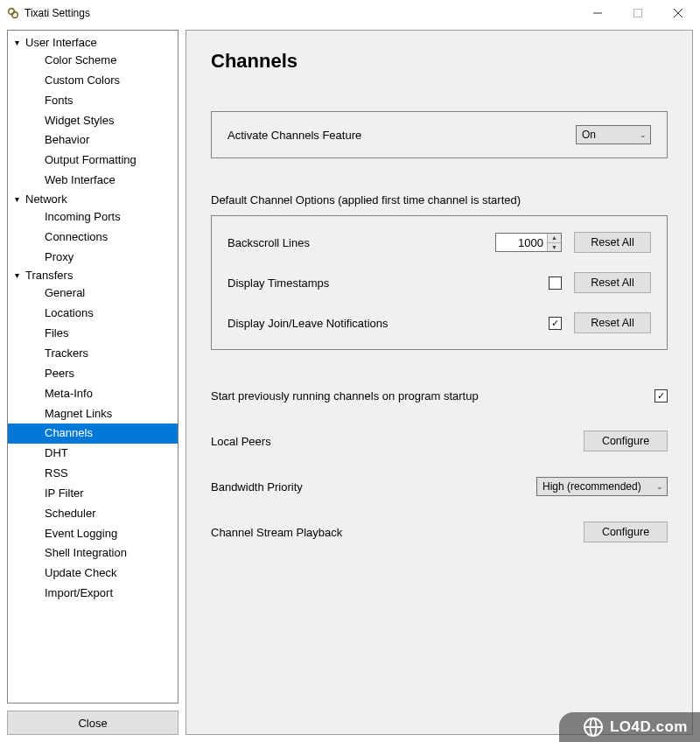  What do you see at coordinates (93, 593) in the screenshot?
I see `tree-item-import-export: Import/Export` at bounding box center [93, 593].